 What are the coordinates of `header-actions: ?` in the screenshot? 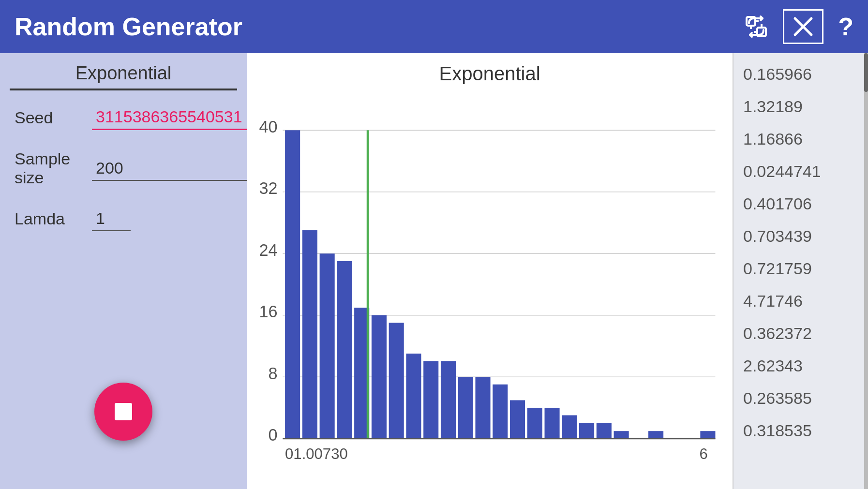 It's located at (799, 27).